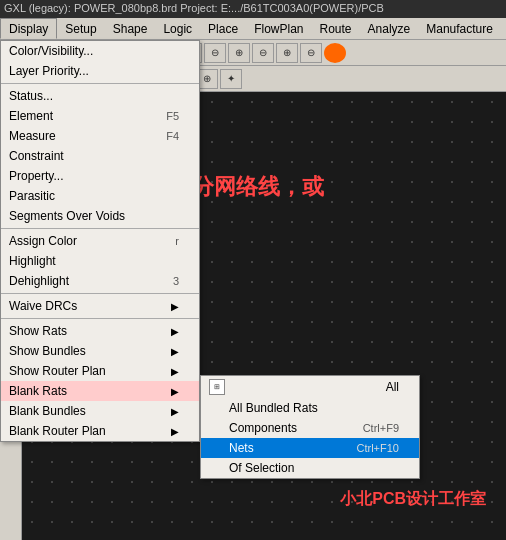 The height and width of the screenshot is (540, 506). Describe the element at coordinates (223, 28) in the screenshot. I see `menu-place: Place` at that location.